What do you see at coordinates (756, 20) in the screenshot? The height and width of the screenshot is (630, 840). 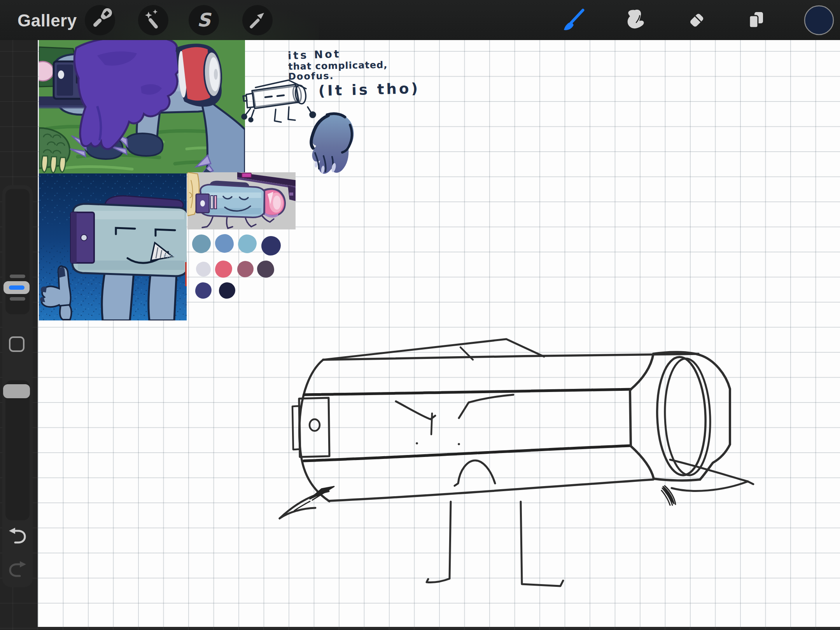 I see `layers-icon` at bounding box center [756, 20].